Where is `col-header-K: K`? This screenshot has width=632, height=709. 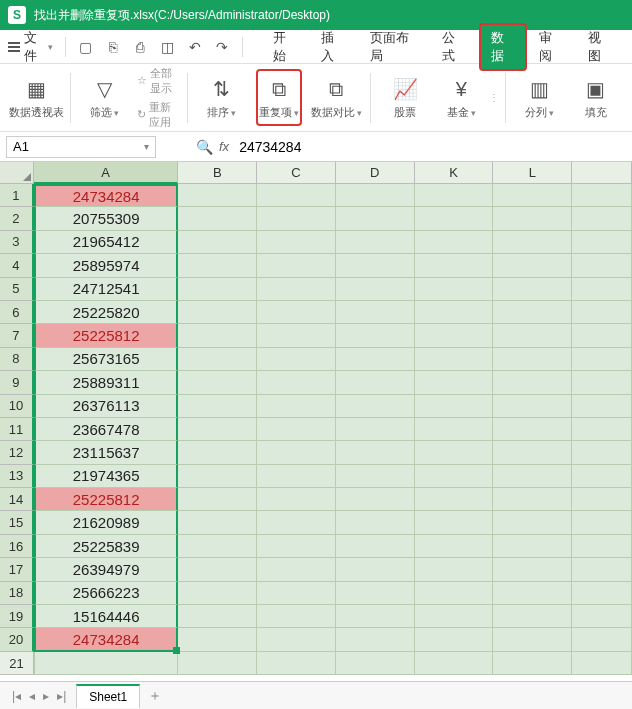 col-header-K: K is located at coordinates (454, 173).